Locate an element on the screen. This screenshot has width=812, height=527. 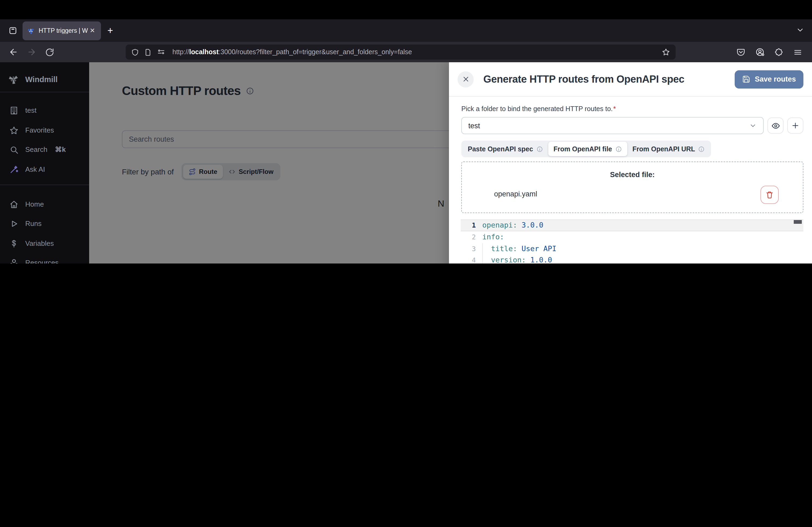
remove-file-button is located at coordinates (770, 195).